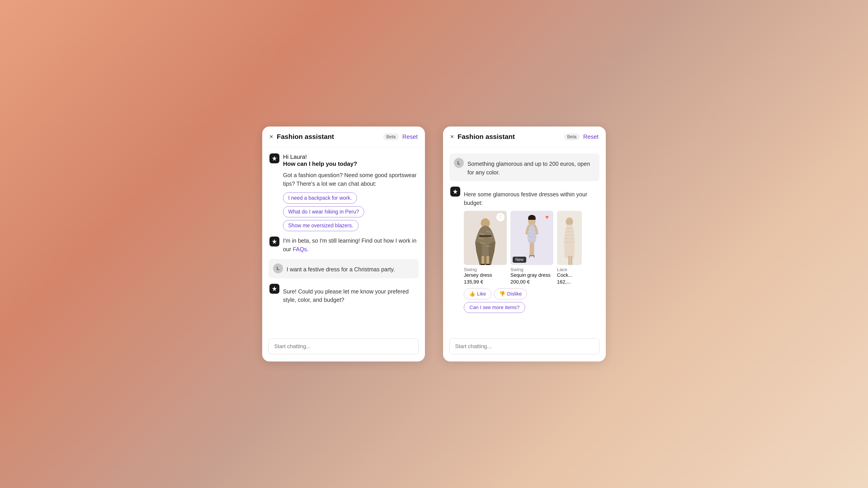 Image resolution: width=868 pixels, height=488 pixels. What do you see at coordinates (350, 160) in the screenshot?
I see `greeting-text: Hi Laura! How can I help you today?` at bounding box center [350, 160].